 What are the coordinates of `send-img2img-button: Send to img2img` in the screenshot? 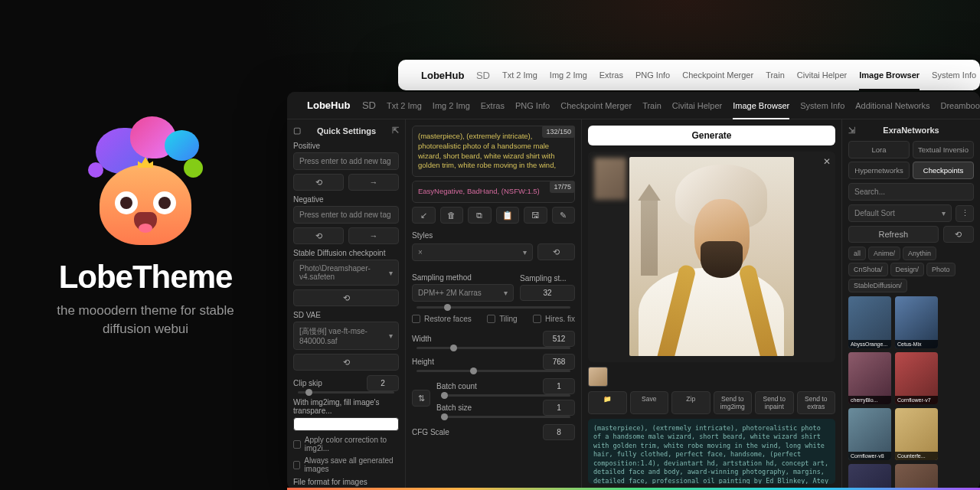 It's located at (733, 403).